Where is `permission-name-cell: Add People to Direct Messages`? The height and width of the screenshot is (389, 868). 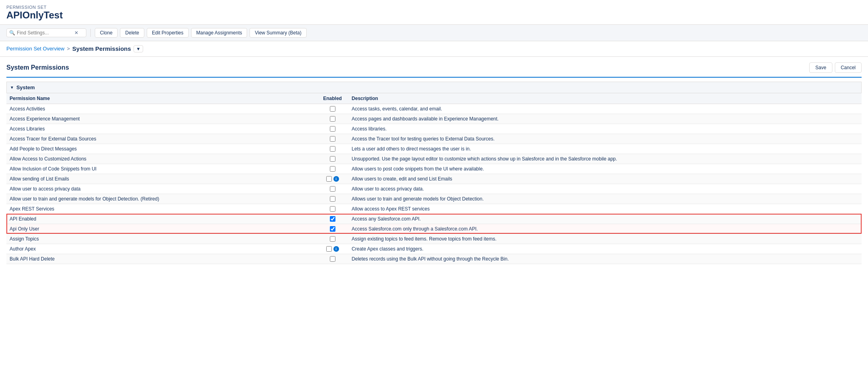 permission-name-cell: Add People to Direct Messages is located at coordinates (162, 149).